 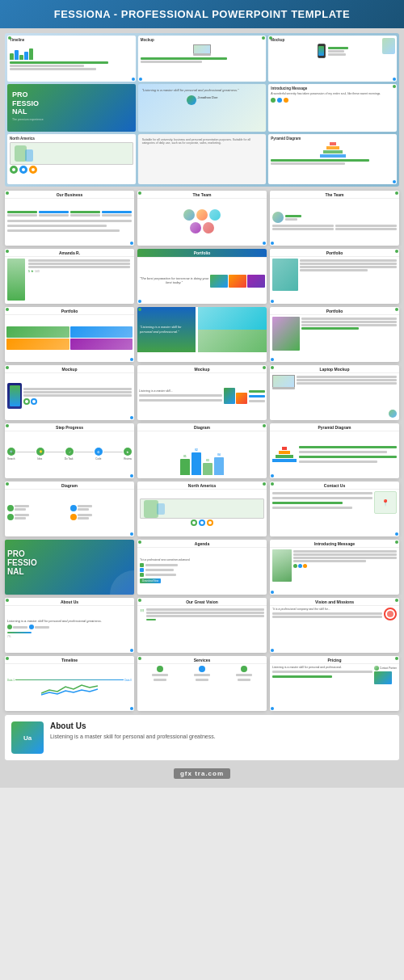 What do you see at coordinates (202, 393) in the screenshot?
I see `slide-mockup-3: Mockup Listening is a master skill...` at bounding box center [202, 393].